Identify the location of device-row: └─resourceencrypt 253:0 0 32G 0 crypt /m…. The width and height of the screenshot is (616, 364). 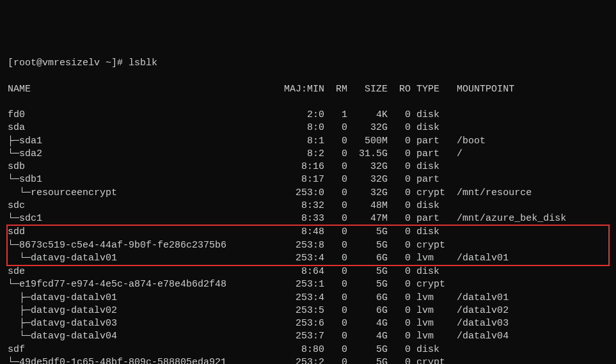
(308, 193).